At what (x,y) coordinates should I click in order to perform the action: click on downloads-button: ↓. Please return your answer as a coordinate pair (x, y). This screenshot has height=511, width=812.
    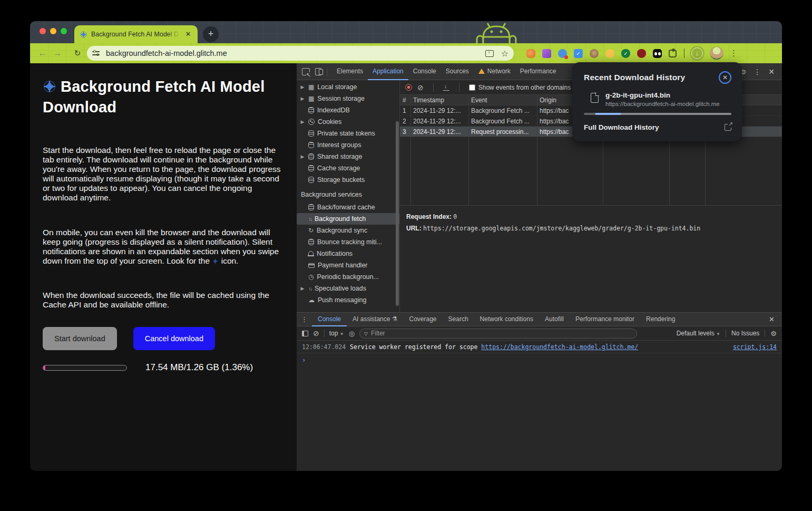
    Looking at the image, I should click on (697, 53).